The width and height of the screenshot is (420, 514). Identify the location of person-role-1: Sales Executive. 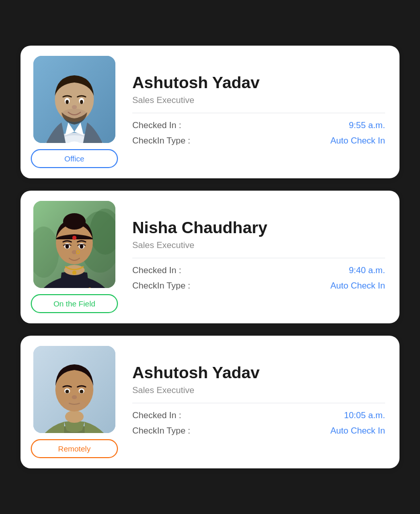
(258, 100).